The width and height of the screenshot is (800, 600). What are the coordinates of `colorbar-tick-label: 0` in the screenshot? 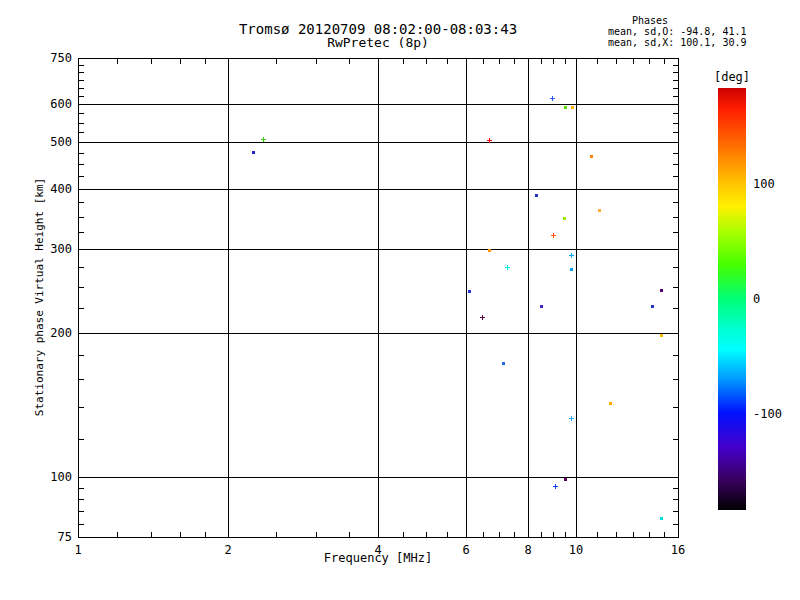 It's located at (756, 299).